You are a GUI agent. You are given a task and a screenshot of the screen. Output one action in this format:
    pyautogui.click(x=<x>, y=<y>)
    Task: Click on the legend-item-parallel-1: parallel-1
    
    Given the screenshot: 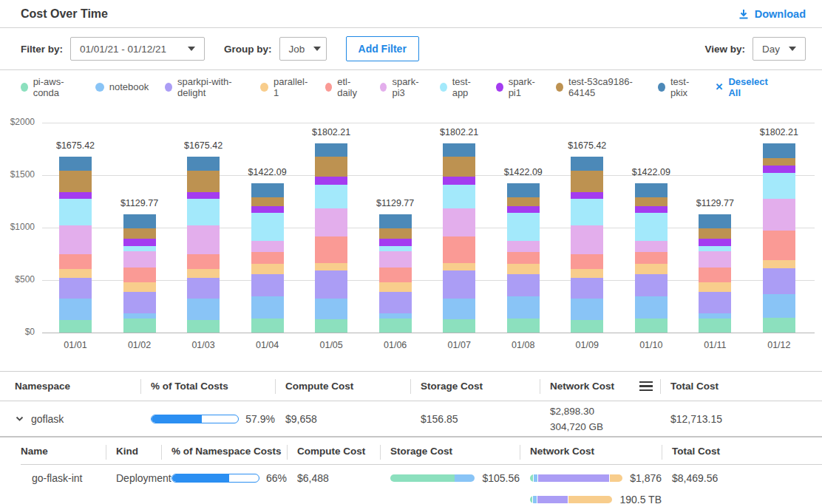 What is the action you would take?
    pyautogui.click(x=284, y=87)
    